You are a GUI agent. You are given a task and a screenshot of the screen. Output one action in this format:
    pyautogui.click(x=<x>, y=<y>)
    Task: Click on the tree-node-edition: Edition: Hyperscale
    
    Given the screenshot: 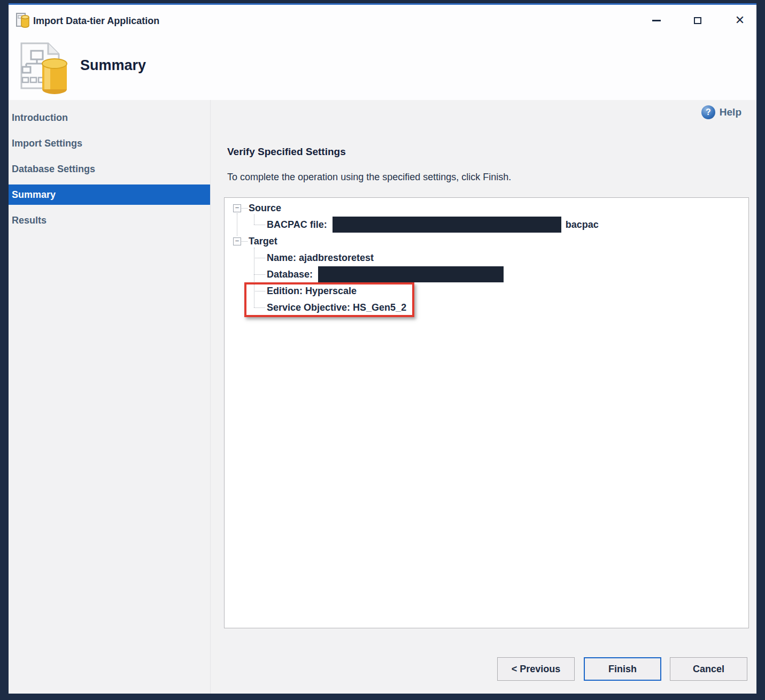 What is the action you would take?
    pyautogui.click(x=312, y=291)
    